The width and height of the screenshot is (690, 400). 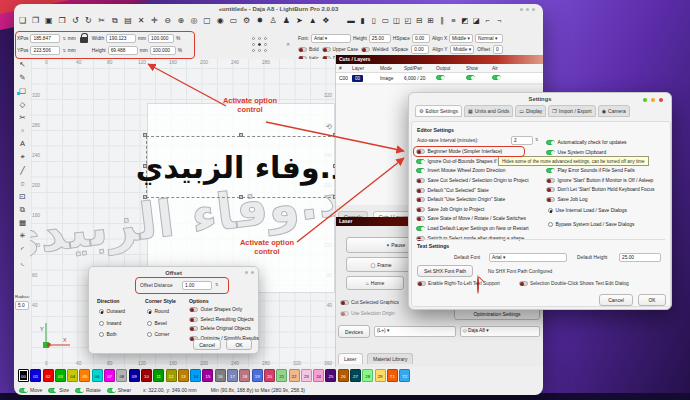 I want to click on palette-swatch: 08, so click(x=122, y=376).